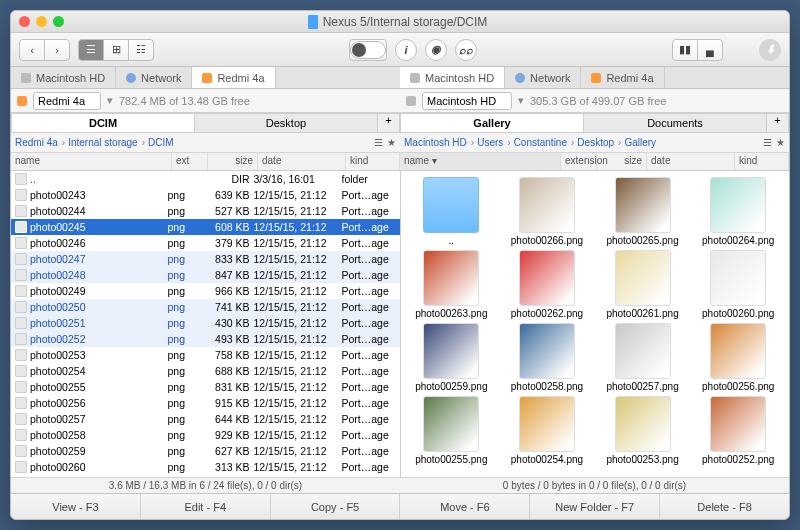 This screenshot has width=800, height=530. I want to click on fkey-button: View - F3, so click(76, 506).